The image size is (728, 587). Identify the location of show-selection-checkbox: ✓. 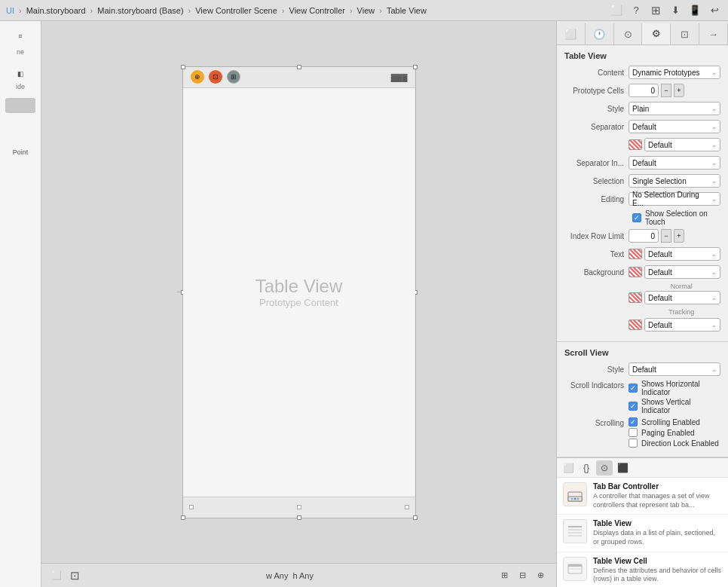
(637, 218).